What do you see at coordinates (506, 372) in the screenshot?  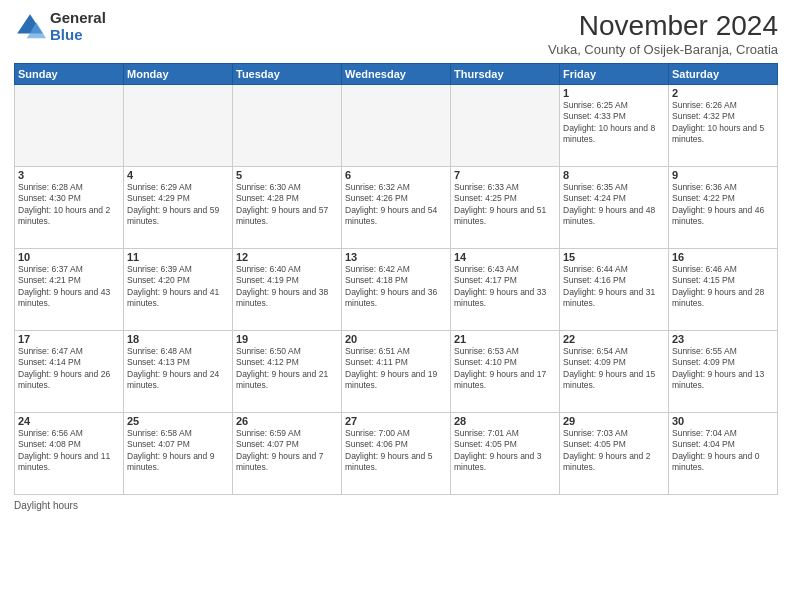 I see `calendar-cell: 21Sunrise: 6:53 AM Sunset: 4:10 PM Dayli…` at bounding box center [506, 372].